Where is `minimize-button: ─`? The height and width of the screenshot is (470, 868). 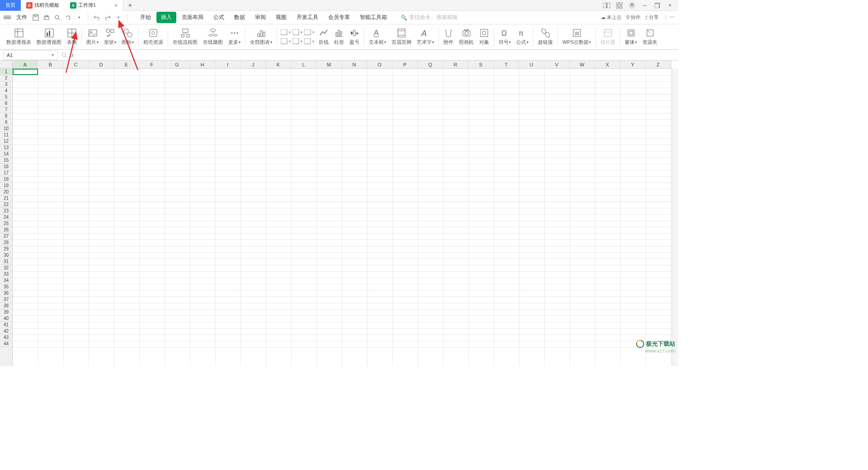 minimize-button: ─ is located at coordinates (645, 5).